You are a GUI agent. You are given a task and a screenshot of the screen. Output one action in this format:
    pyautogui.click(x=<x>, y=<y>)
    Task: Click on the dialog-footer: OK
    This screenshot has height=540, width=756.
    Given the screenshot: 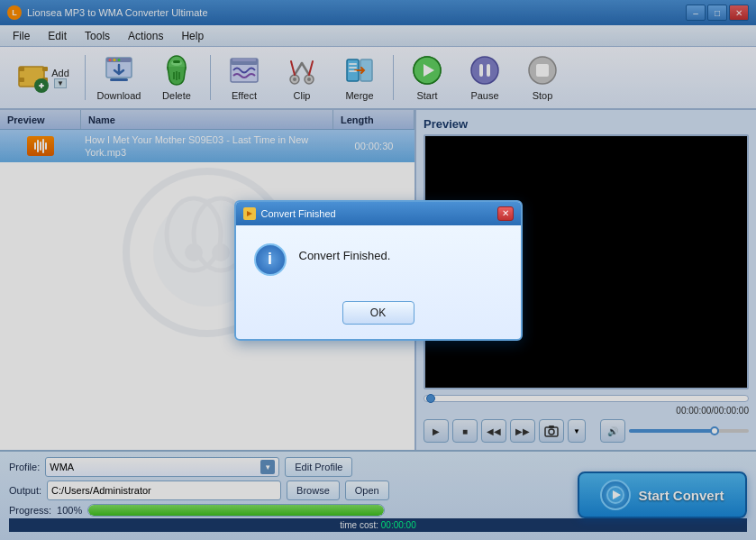 What is the action you would take?
    pyautogui.click(x=378, y=316)
    